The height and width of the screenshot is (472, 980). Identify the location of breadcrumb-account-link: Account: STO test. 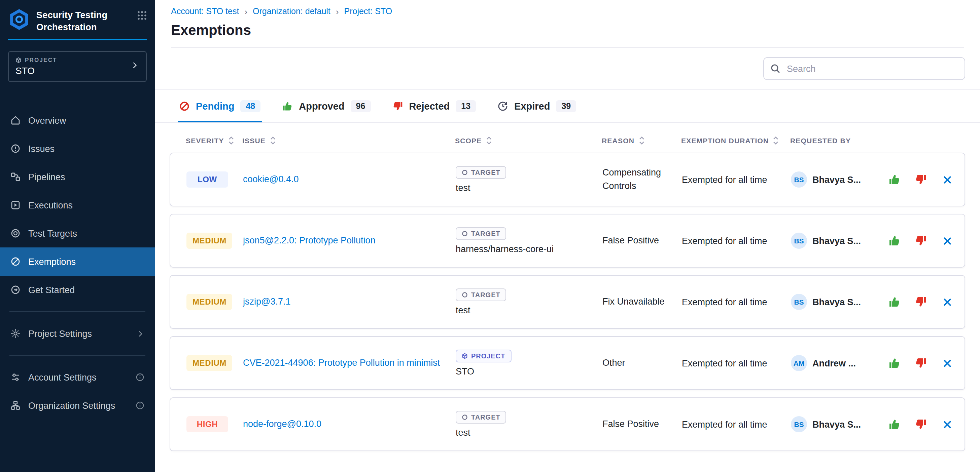
(205, 11).